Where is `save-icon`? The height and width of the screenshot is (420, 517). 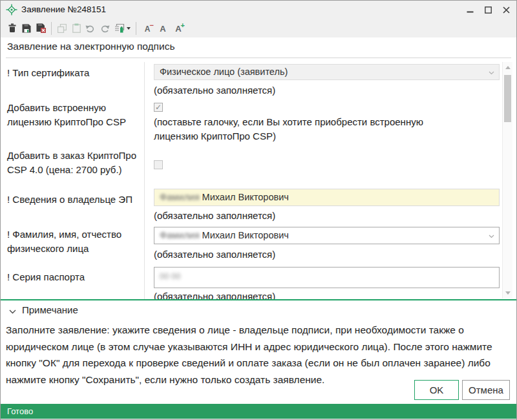 save-icon is located at coordinates (26, 28).